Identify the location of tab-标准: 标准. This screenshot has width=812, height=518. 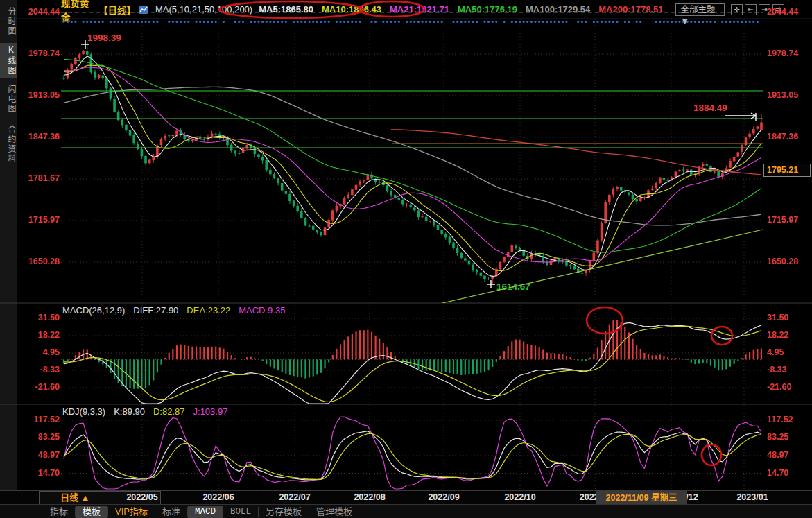
(171, 512).